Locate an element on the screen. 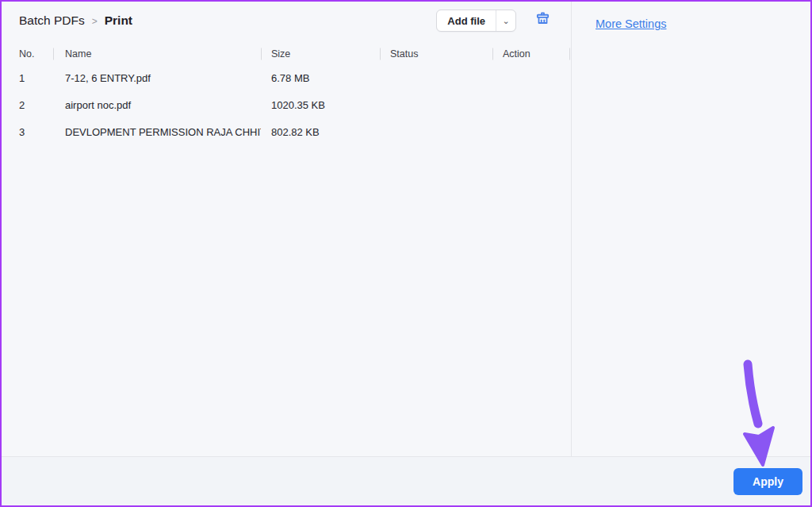  clear-files-button is located at coordinates (542, 21).